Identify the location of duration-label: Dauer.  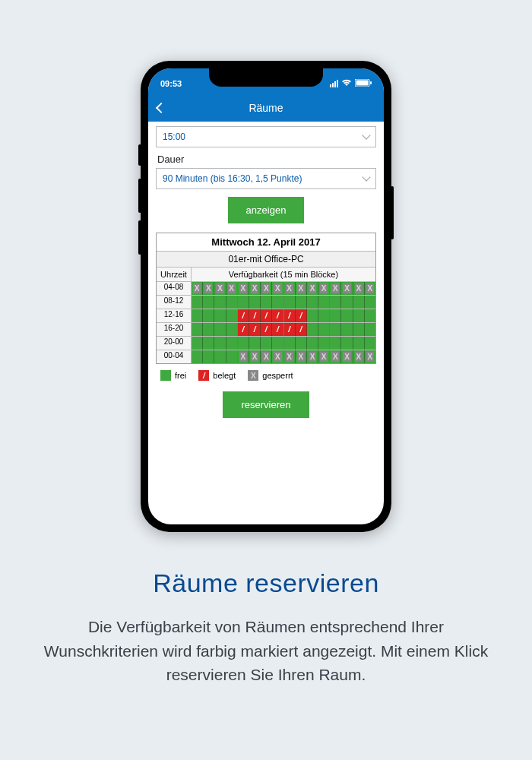
(267, 160).